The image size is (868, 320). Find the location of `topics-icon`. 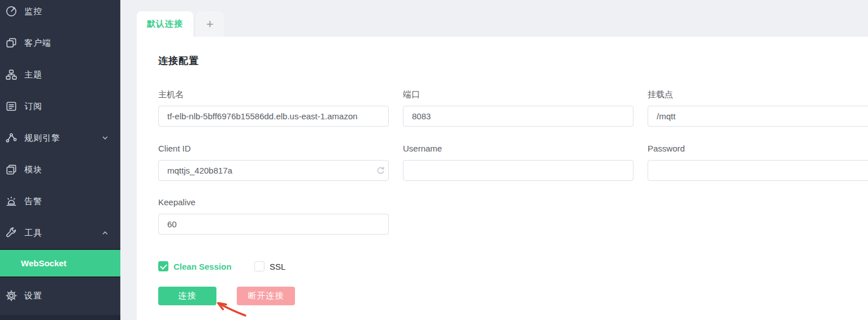

topics-icon is located at coordinates (11, 75).